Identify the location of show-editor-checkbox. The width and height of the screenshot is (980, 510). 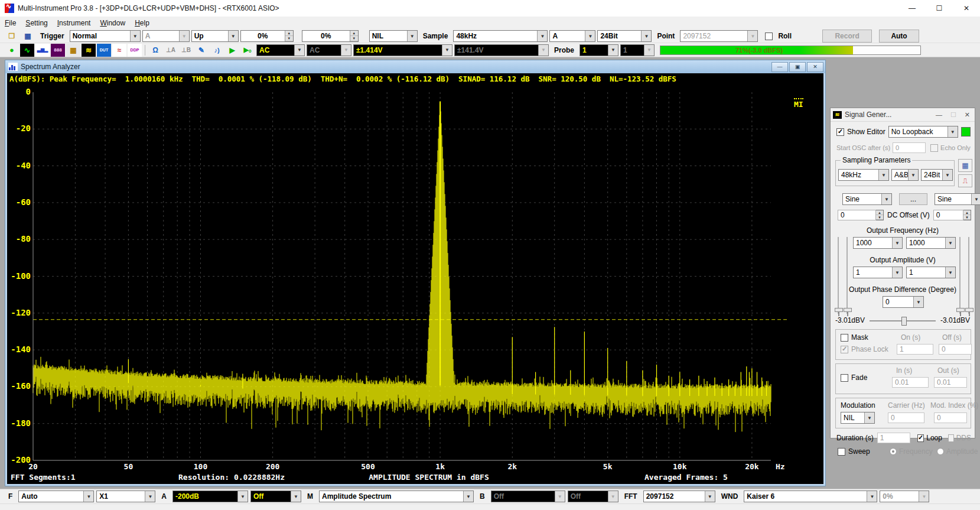
(840, 132).